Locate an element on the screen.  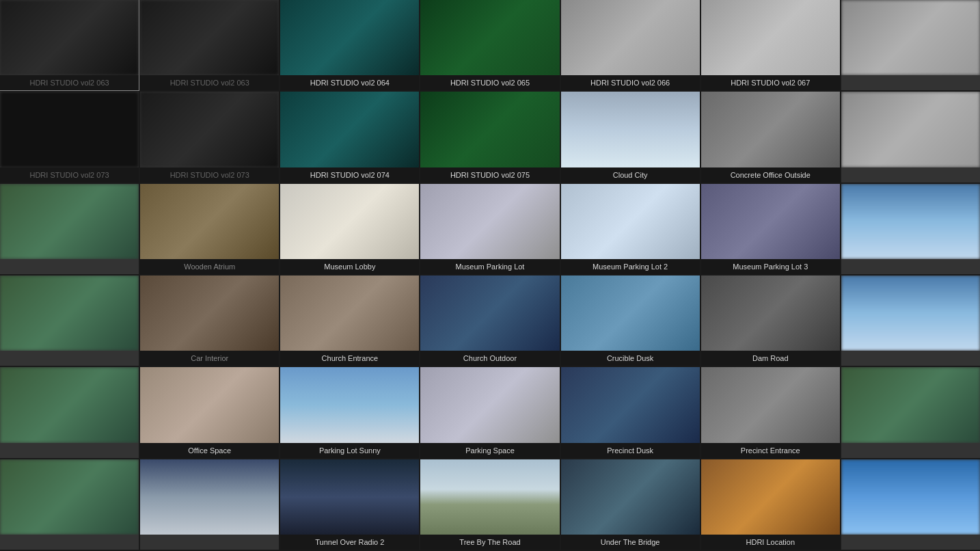
item-label-26: Crucible Dusk is located at coordinates (630, 358).